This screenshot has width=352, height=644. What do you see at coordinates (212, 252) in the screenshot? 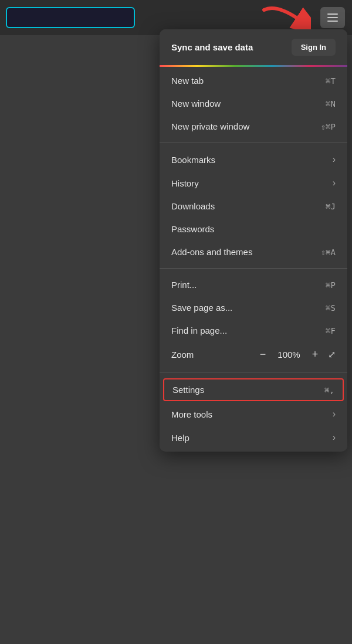
I see `addons-label: Add-ons and themes` at bounding box center [212, 252].